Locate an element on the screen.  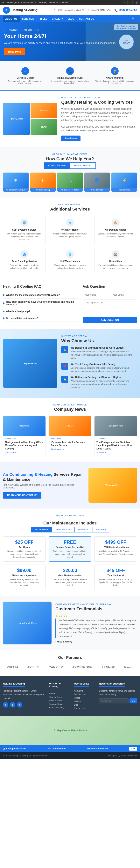
nav-item-contact: Contact Us is located at coordinates (87, 19).